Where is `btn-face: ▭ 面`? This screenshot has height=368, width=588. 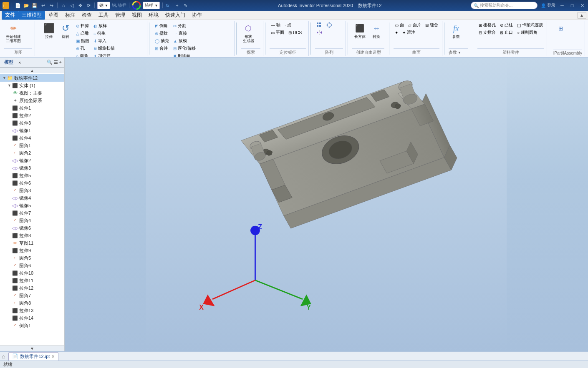
btn-face: ▭ 面 is located at coordinates (399, 25).